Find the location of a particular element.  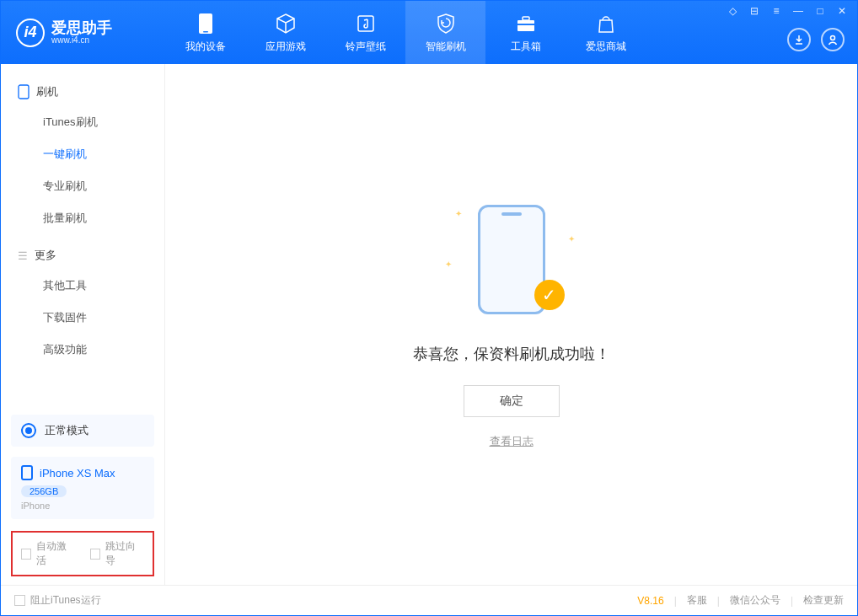

sidebar-advanced: 高级功能 is located at coordinates (83, 350).